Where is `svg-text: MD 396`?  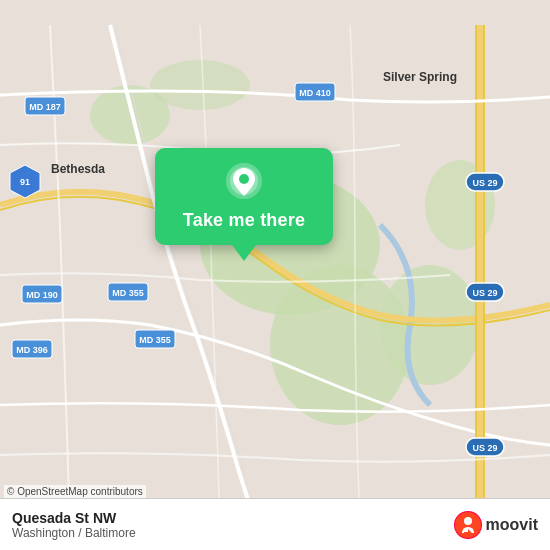
svg-text: MD 396 is located at coordinates (32, 350).